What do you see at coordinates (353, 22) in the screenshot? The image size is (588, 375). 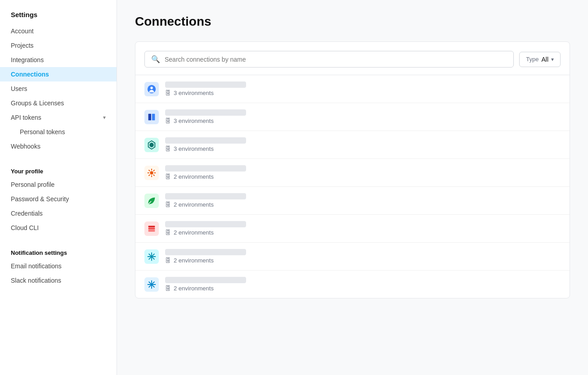 I see `page-title: Connections` at bounding box center [353, 22].